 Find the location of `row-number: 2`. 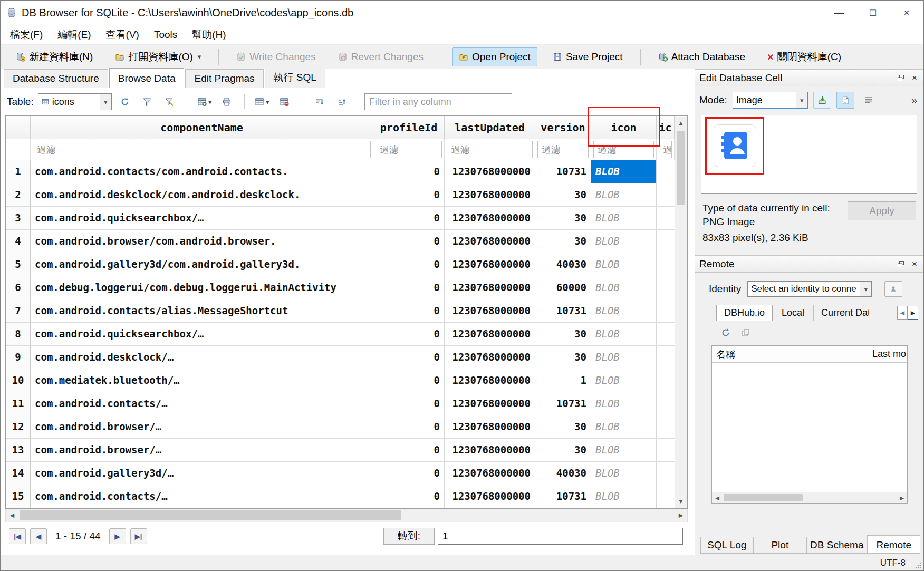

row-number: 2 is located at coordinates (18, 195).